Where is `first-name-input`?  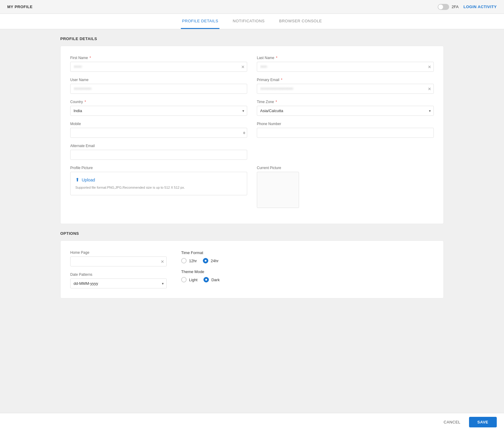 first-name-input is located at coordinates (159, 67).